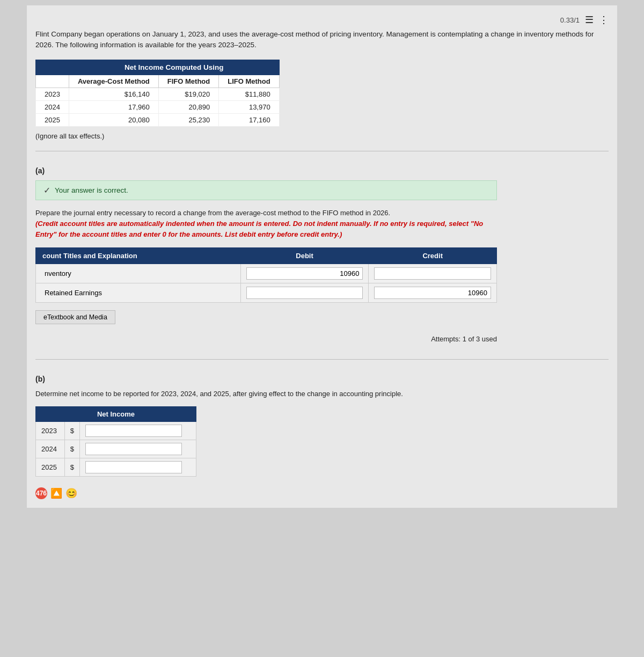 This screenshot has height=657, width=644. I want to click on notification-badge: 476, so click(41, 493).